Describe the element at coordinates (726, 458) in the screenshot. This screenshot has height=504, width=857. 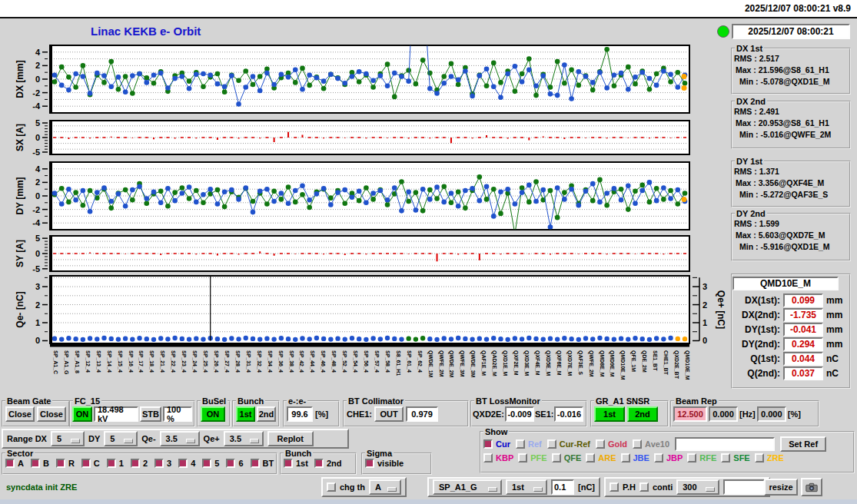
I see `show-sfe-checkbox` at that location.